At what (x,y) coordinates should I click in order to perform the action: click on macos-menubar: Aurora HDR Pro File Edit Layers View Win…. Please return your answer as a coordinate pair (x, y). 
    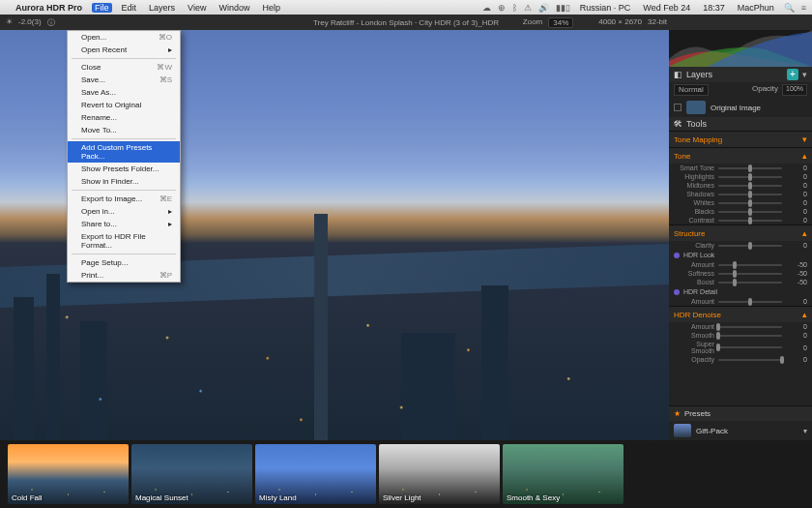
    Looking at the image, I should click on (406, 8).